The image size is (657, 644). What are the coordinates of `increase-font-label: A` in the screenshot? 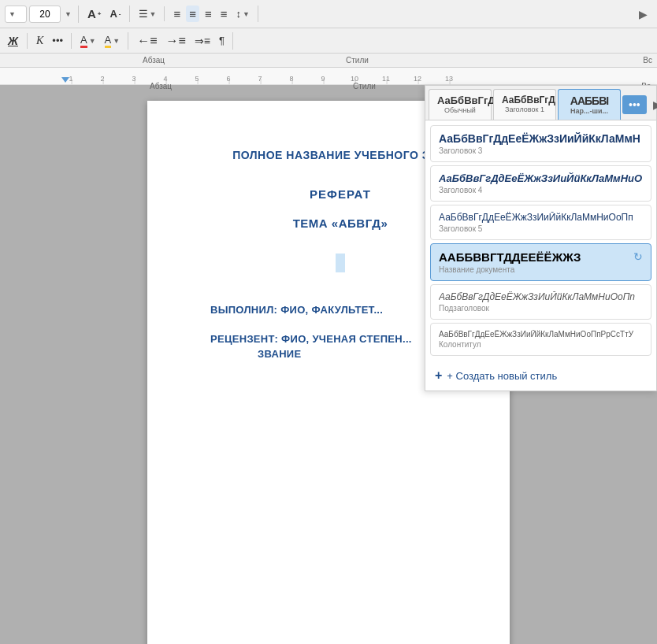 It's located at (91, 14).